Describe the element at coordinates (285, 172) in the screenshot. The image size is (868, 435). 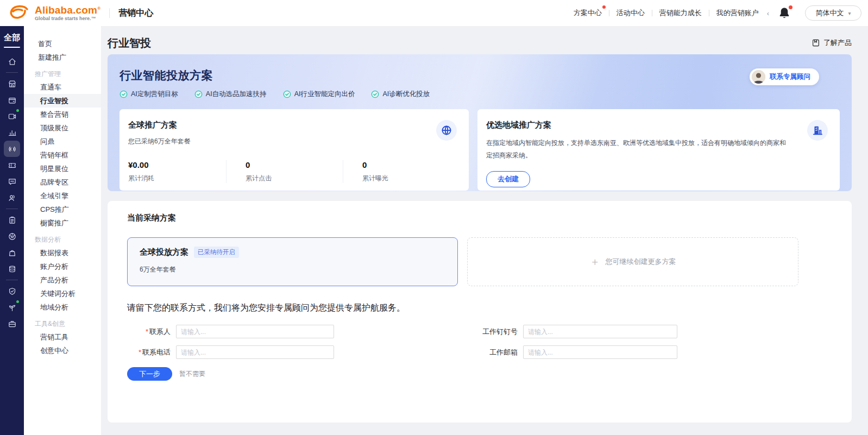
I see `stat-累计点击: 0累计点击` at that location.